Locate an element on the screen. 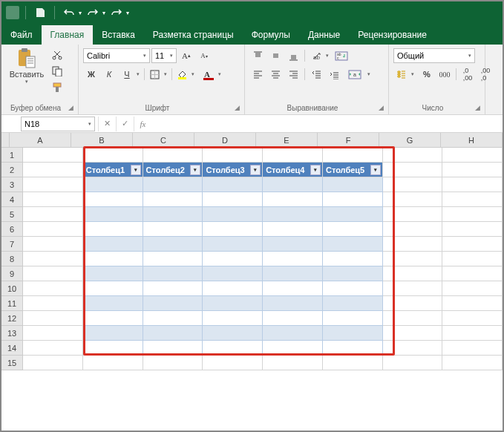 This screenshot has height=432, width=504. indent-increase-icon is located at coordinates (334, 74).